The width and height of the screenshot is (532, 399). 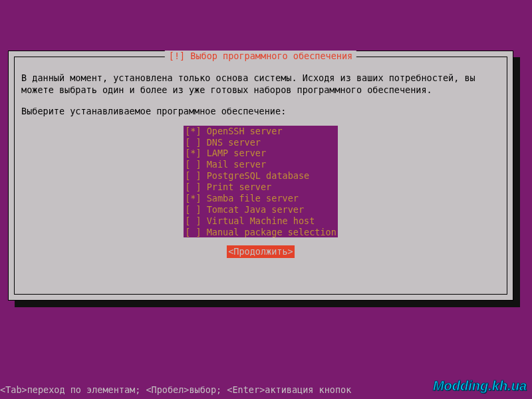 What do you see at coordinates (271, 164) in the screenshot?
I see `option-label: Mail server` at bounding box center [271, 164].